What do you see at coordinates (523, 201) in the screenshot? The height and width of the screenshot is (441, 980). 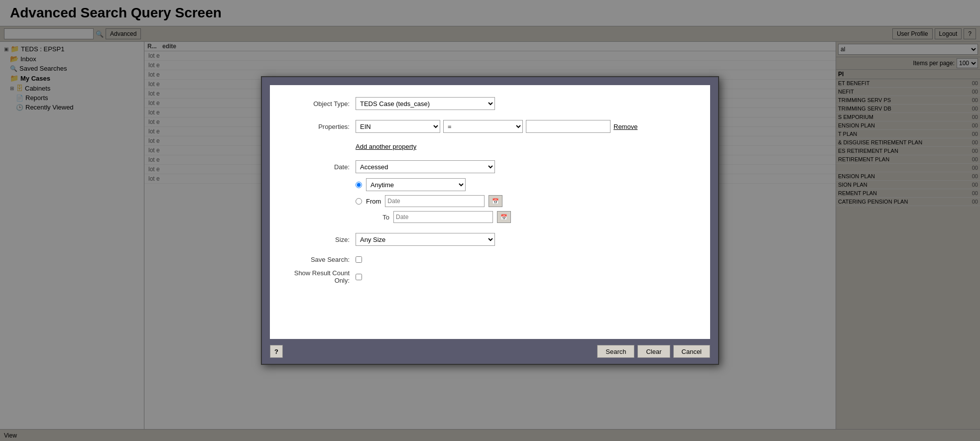 I see `from-row: From 📅` at bounding box center [523, 201].